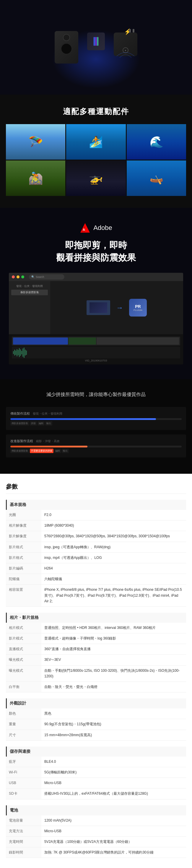  Describe the element at coordinates (132, 31) in the screenshot. I see `charger-pins` at that location.